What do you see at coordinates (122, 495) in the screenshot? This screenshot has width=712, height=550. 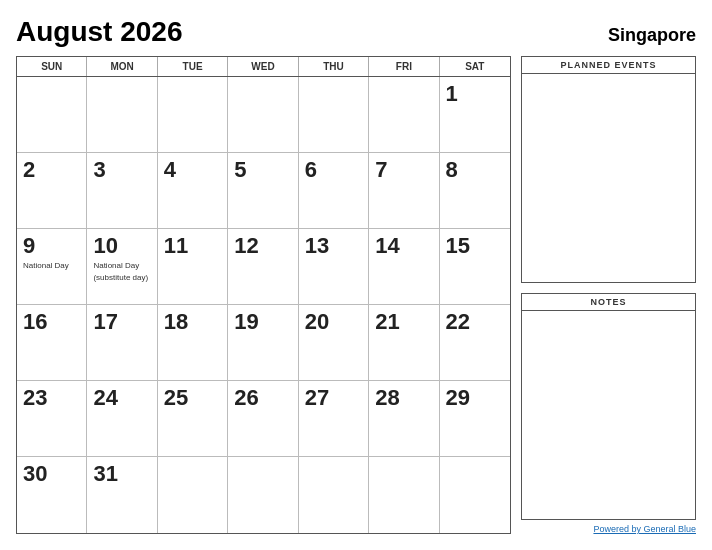 I see `cal-cell: 31` at bounding box center [122, 495].